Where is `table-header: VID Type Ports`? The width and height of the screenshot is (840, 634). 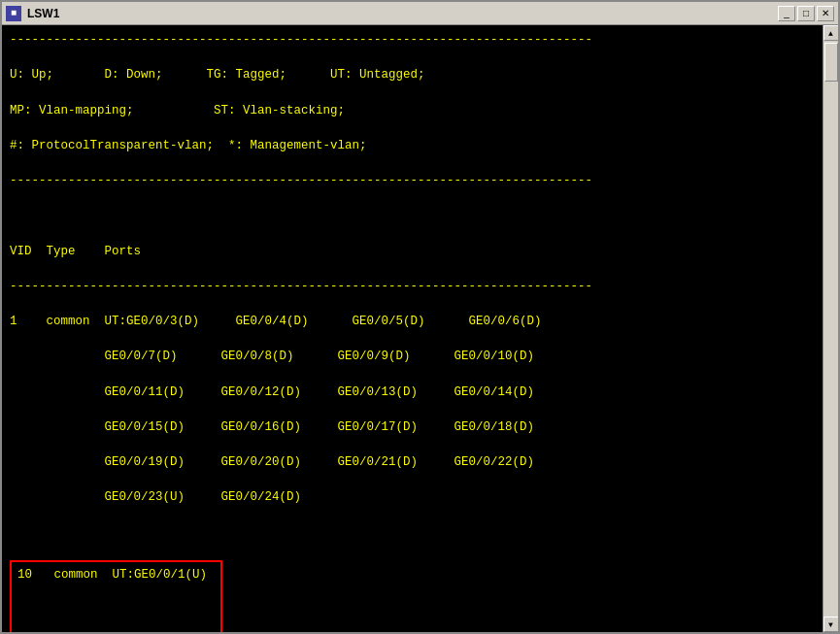
table-header: VID Type Ports is located at coordinates (412, 251).